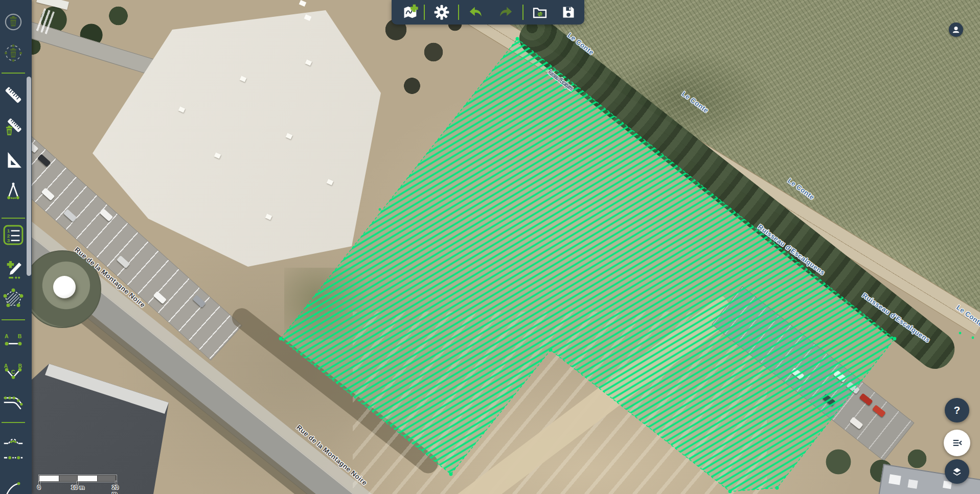 The image size is (980, 494). I want to click on pencil-plus-icon, so click(13, 270).